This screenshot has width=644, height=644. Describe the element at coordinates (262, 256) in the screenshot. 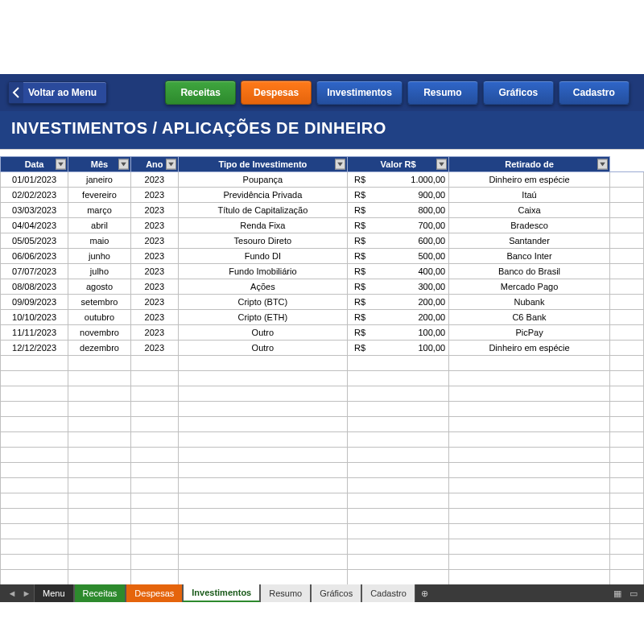

I see `cell-tipo: Fundo DI` at that location.